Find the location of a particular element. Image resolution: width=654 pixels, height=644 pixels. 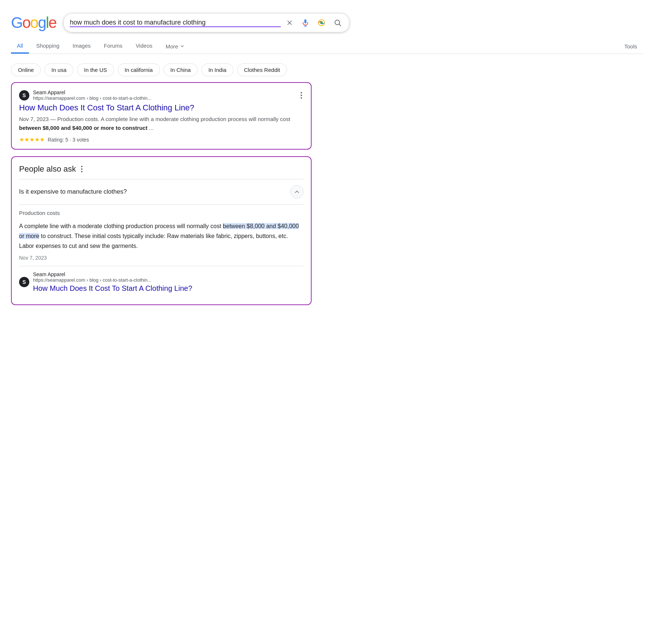

paa-sub-heading: Production costs is located at coordinates (161, 213).